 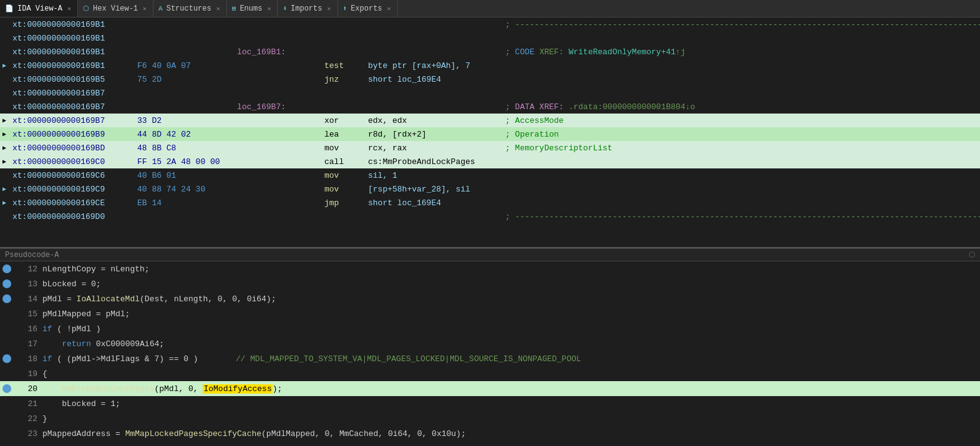 I want to click on pseudo-line-21: 21 bLocked = 1;, so click(x=490, y=404).